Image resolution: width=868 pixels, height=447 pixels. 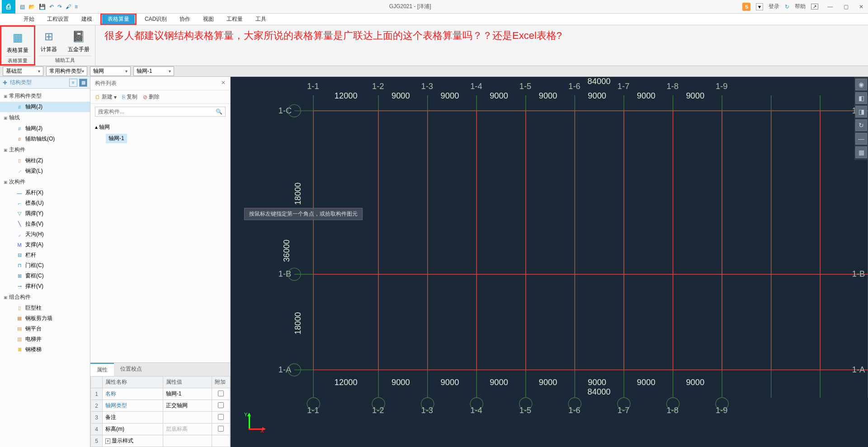 I want to click on tree-category: 次构件, so click(x=45, y=182).